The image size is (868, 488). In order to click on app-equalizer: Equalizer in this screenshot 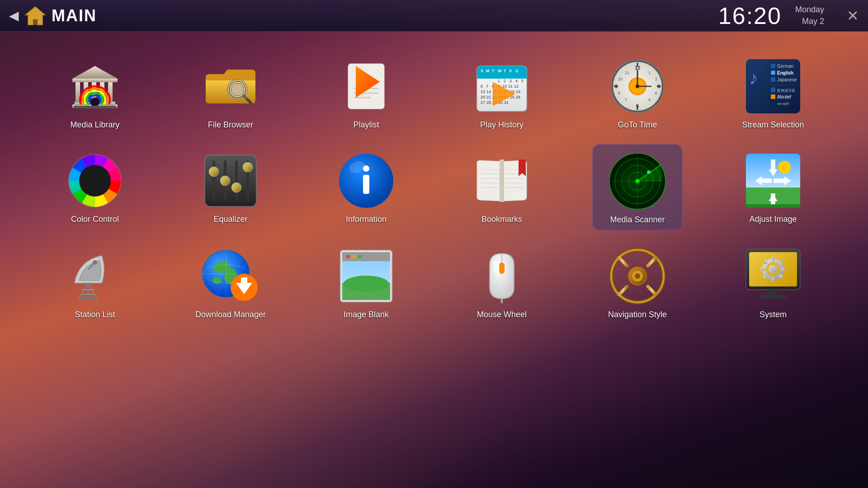, I will do `click(231, 187)`.